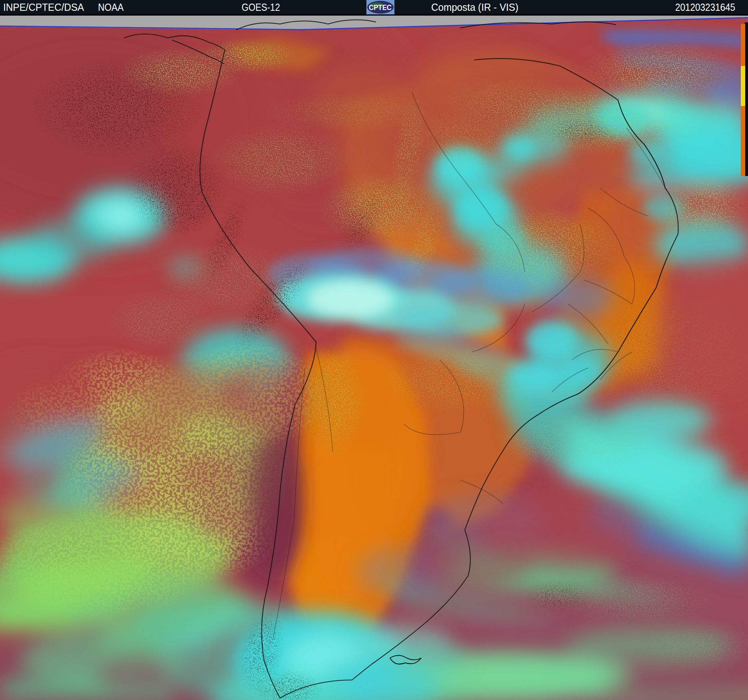 This screenshot has width=748, height=700. What do you see at coordinates (705, 7) in the screenshot?
I see `svg-text: 201203231645` at bounding box center [705, 7].